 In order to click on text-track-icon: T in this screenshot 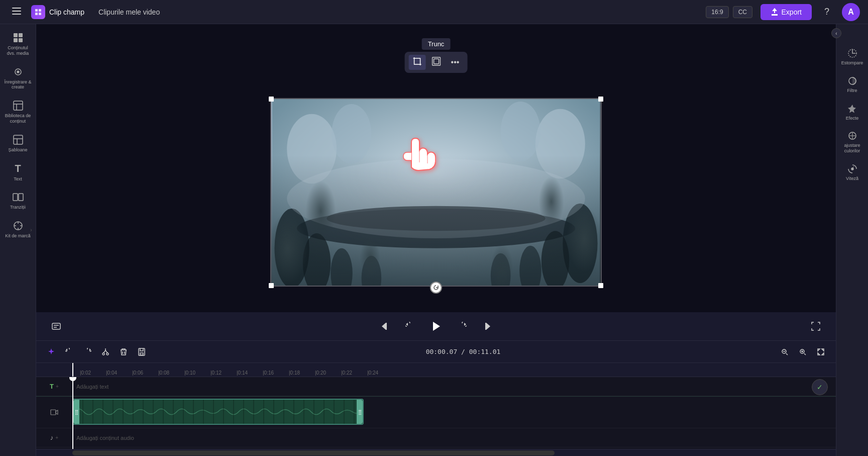, I will do `click(52, 386)`.